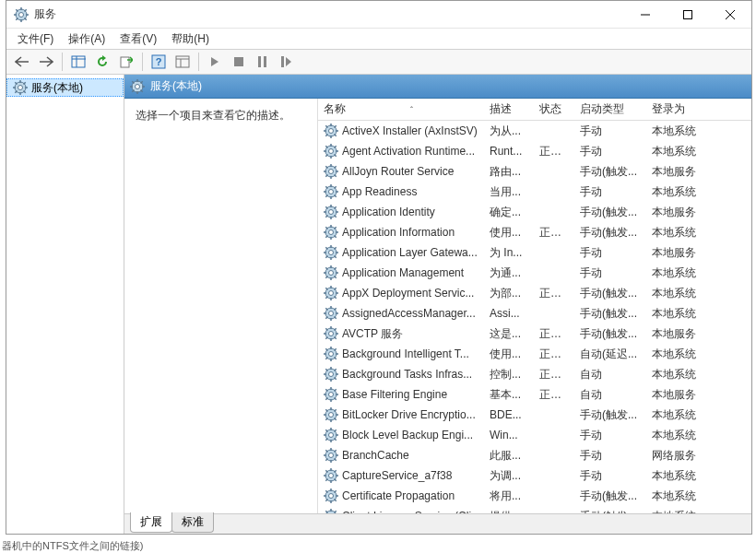 Image resolution: width=756 pixels, height=553 pixels. What do you see at coordinates (730, 15) in the screenshot?
I see `close-button` at bounding box center [730, 15].